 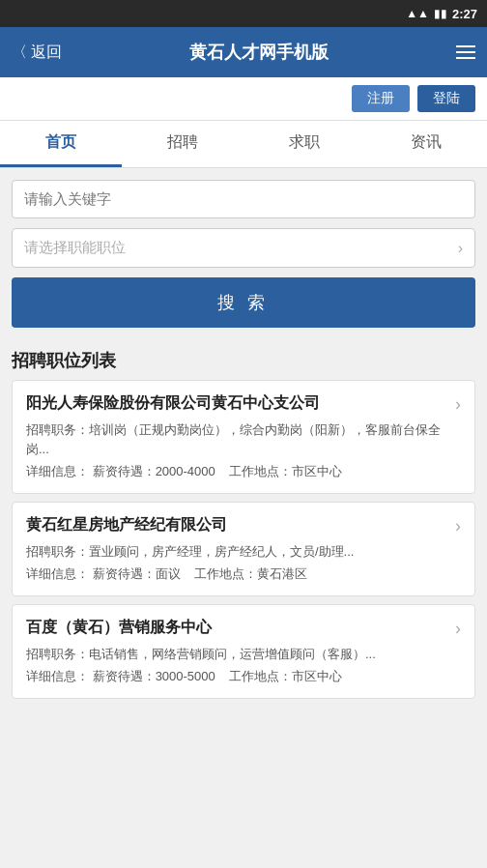 I want to click on job-card: 阳光人寿保险股份有限公司黄石中心支公司 › 招聘职务：培训岗（正规内勤岗位），综…, so click(x=244, y=437).